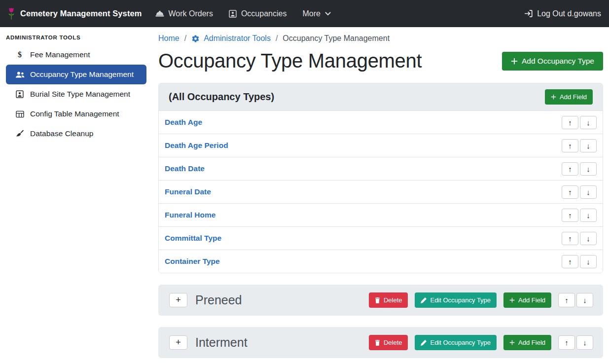 The image size is (609, 364). Describe the element at coordinates (76, 134) in the screenshot. I see `sidebar-item-database-cleanup: Database Cleanup` at that location.